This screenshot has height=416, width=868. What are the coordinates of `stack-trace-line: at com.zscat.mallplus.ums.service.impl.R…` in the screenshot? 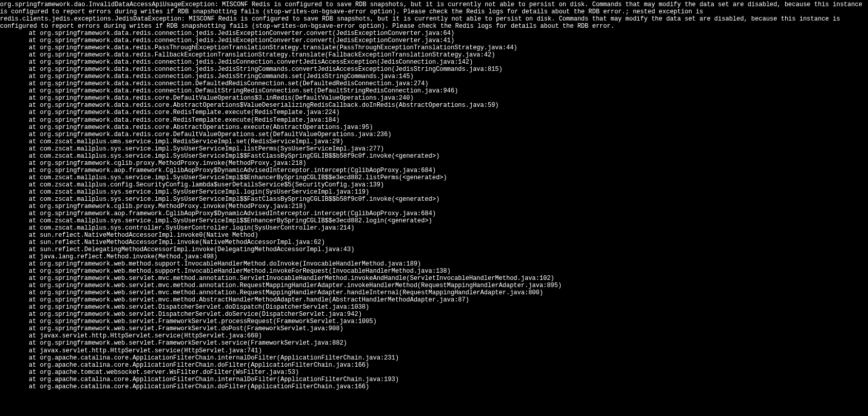 It's located at (434, 142).